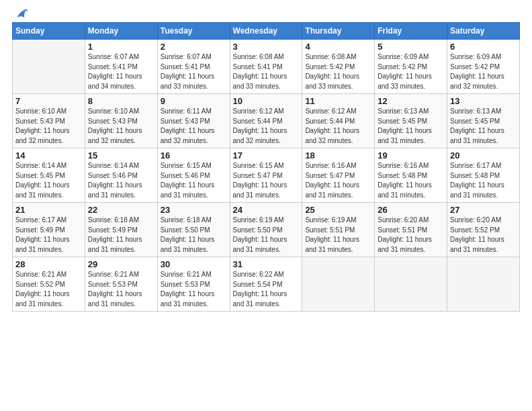 This screenshot has height=411, width=532. Describe the element at coordinates (484, 121) in the screenshot. I see `calendar-cell: 13Sunrise: 6:13 AM Sunset: 5:45 PM Dayli…` at that location.